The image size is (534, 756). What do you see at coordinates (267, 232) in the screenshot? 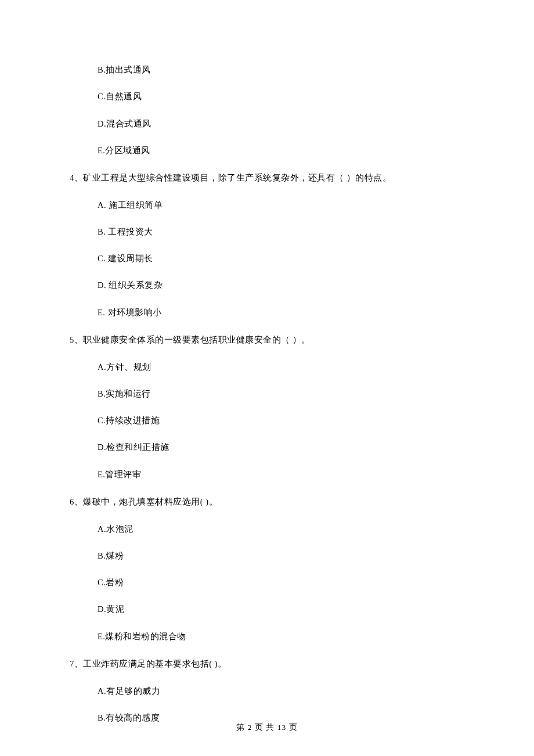
I see `q4-option-b: B. 工程投资大` at bounding box center [267, 232].